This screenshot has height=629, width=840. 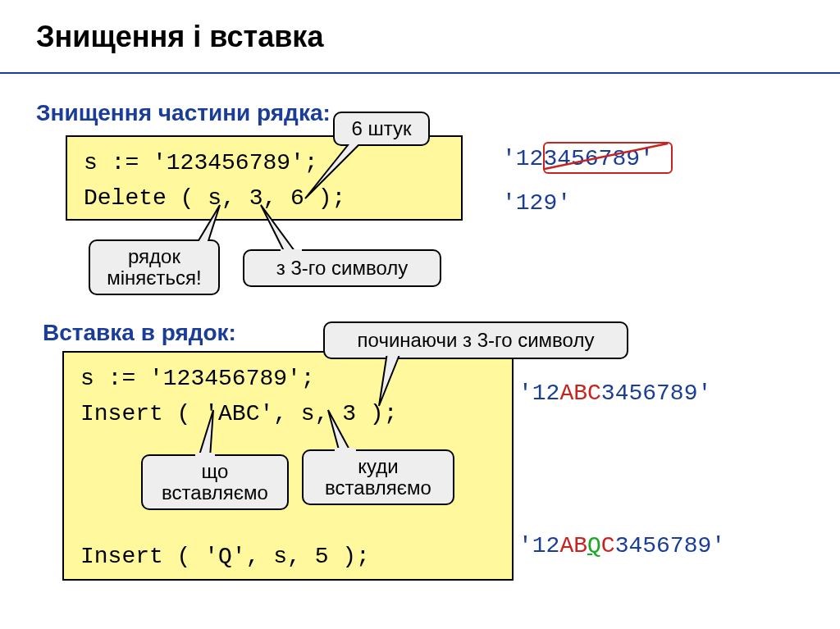 What do you see at coordinates (539, 394) in the screenshot?
I see `r3-pre: '12` at bounding box center [539, 394].